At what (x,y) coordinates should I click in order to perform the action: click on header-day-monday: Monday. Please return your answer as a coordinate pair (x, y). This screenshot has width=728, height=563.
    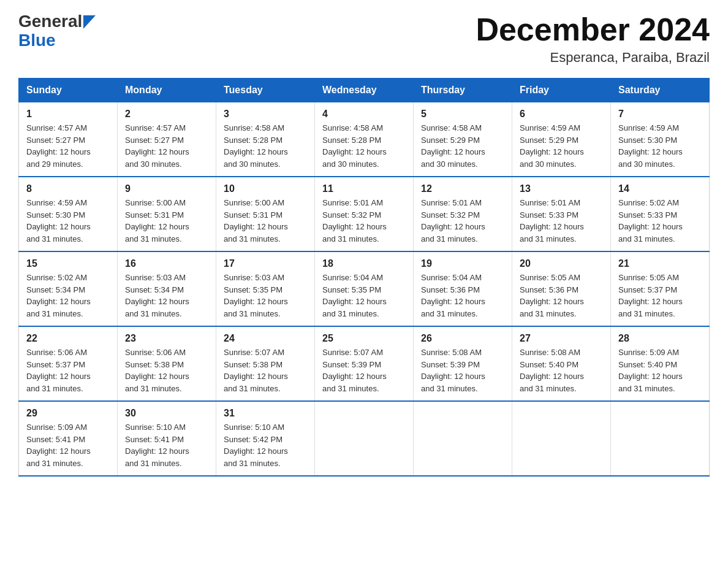
    Looking at the image, I should click on (167, 91).